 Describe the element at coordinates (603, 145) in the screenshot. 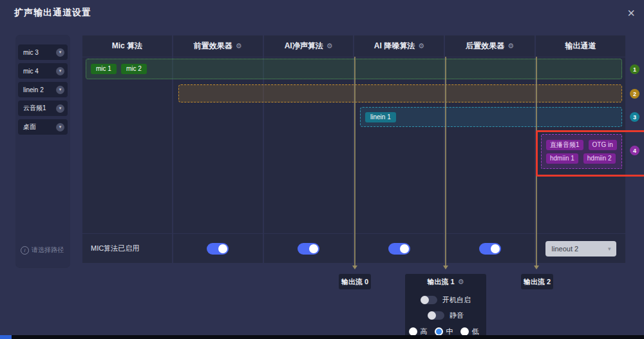

I see `source-tag: OTG in` at that location.